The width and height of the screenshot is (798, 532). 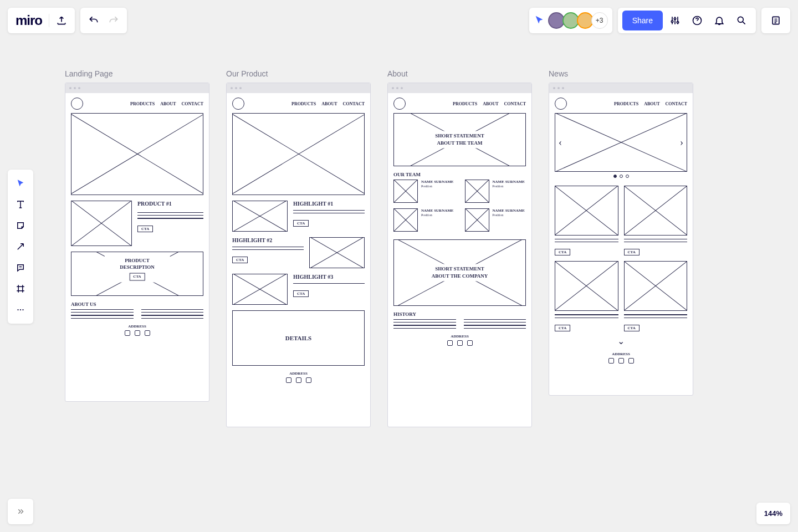 I want to click on bell-icon, so click(x=719, y=21).